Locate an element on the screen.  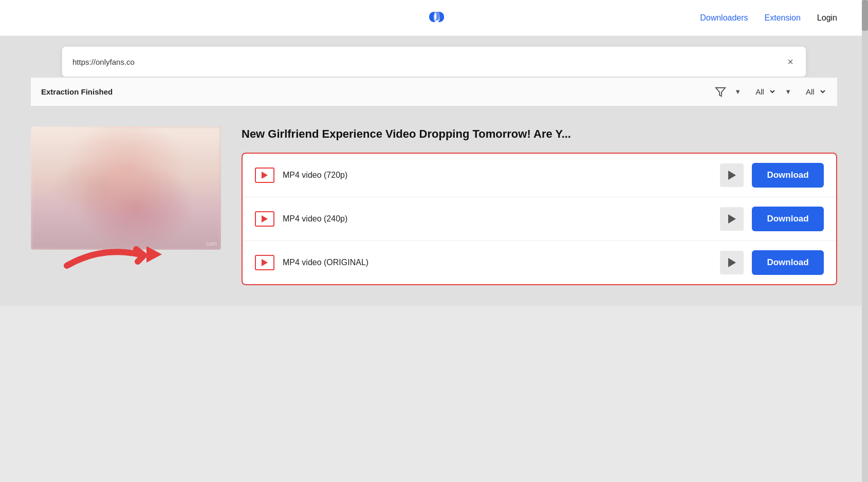
filter-select-2: All is located at coordinates (813, 91).